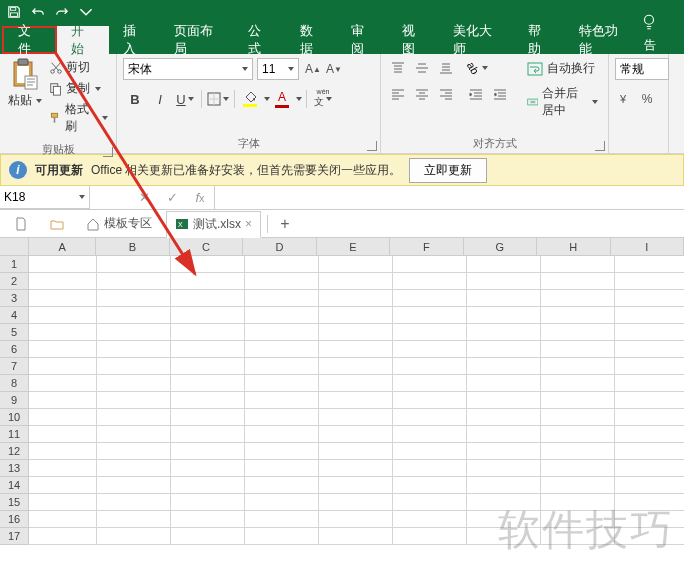  What do you see at coordinates (14, 384) in the screenshot?
I see `row-header: 8` at bounding box center [14, 384].